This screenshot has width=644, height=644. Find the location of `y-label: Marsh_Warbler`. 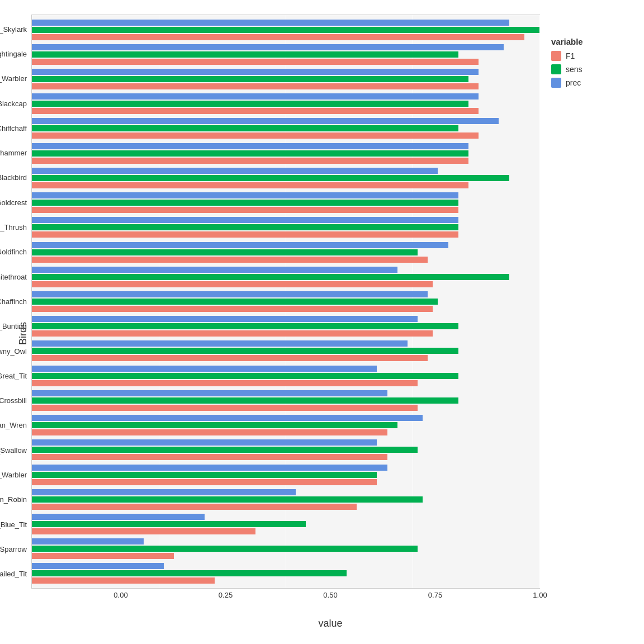

y-label: Marsh_Warbler is located at coordinates (16, 79).